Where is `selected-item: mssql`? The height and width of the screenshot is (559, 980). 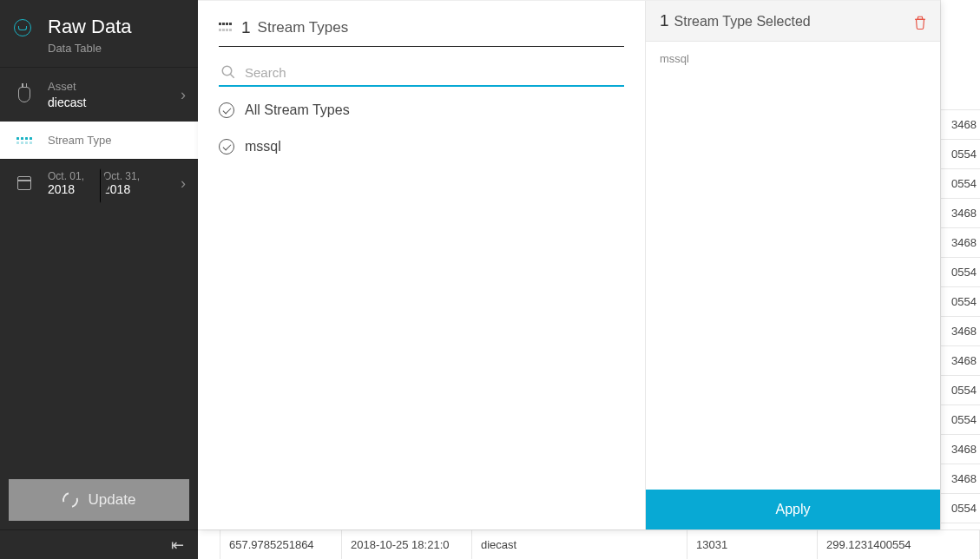 selected-item: mssql is located at coordinates (793, 59).